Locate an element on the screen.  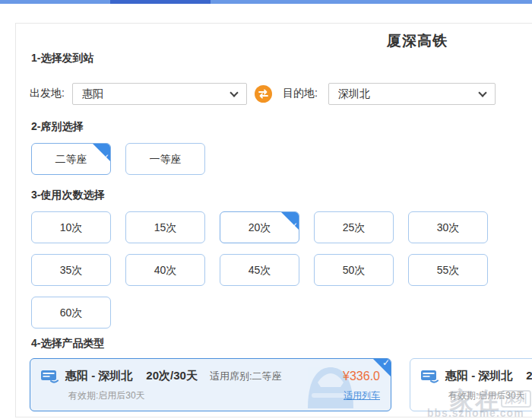
destination-label: 目的地: is located at coordinates (300, 94).